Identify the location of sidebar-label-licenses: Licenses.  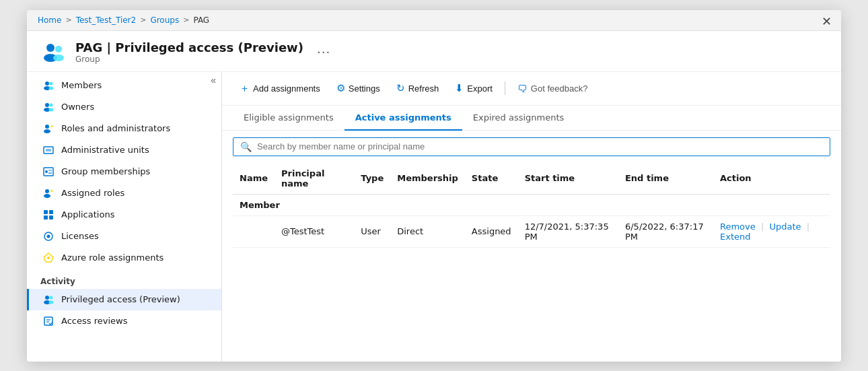
(80, 236).